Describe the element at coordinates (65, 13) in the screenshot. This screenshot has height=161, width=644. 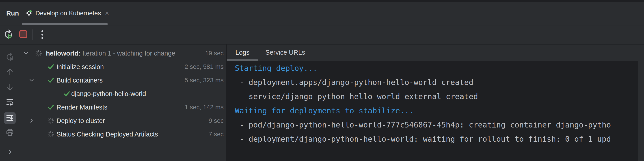
I see `tab-develop-on-kubernetes: Develop on Kubernetes ×` at that location.